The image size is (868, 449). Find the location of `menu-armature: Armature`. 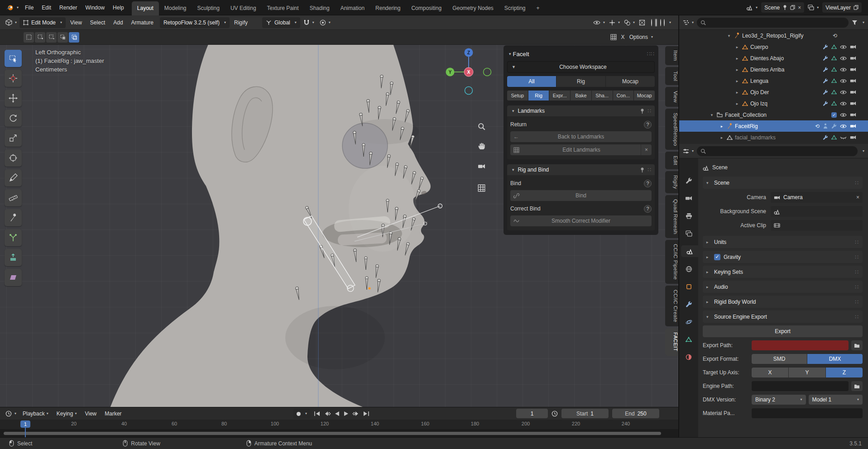

menu-armature: Armature is located at coordinates (142, 23).